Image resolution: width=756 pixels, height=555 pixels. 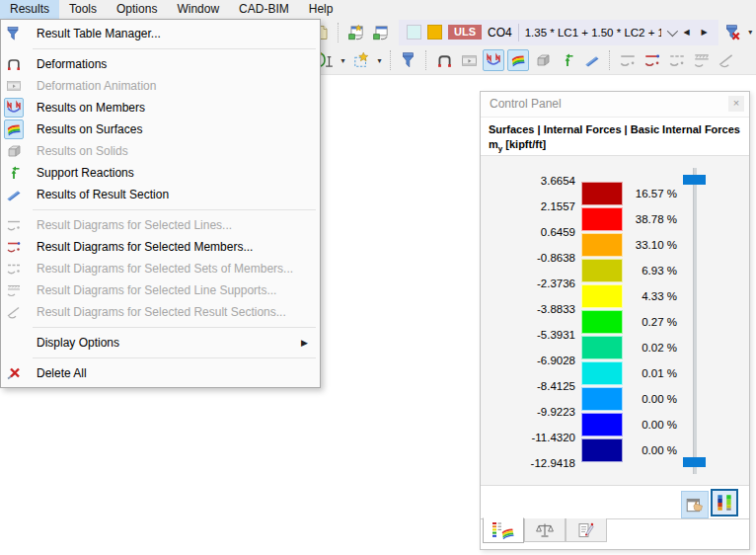 I want to click on scale-percent: 38.78 %, so click(x=656, y=219).